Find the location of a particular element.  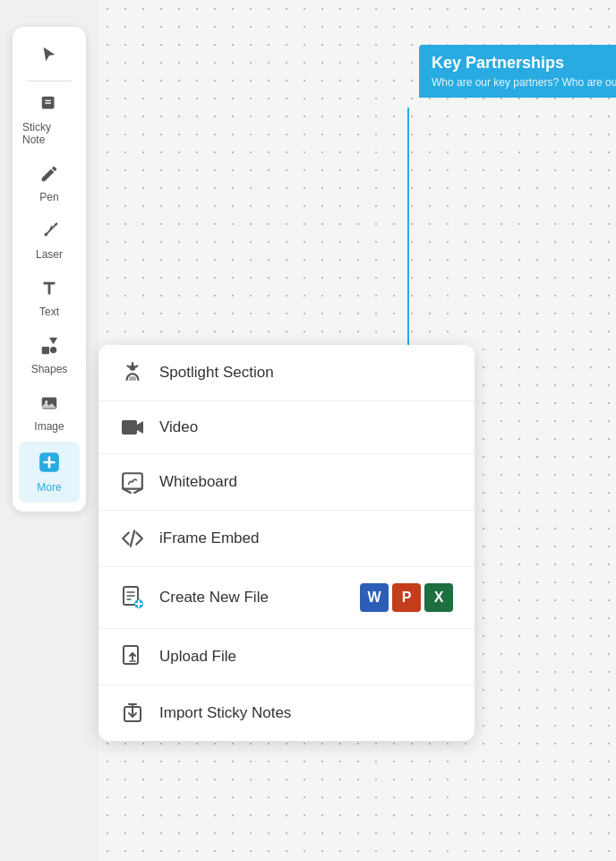

menu-item-import-sticky: Import Sticky Notes is located at coordinates (287, 713).